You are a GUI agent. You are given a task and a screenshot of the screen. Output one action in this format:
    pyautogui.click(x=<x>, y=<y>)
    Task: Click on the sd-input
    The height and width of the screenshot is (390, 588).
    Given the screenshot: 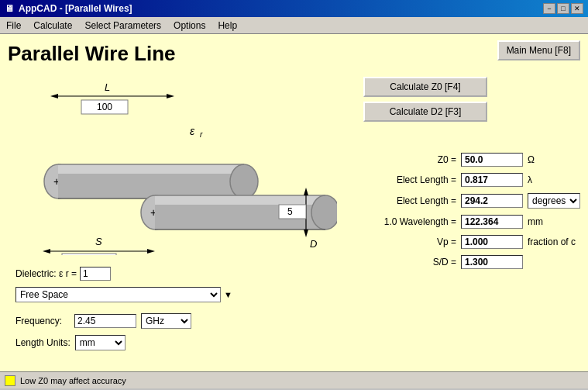 What is the action you would take?
    pyautogui.click(x=492, y=262)
    